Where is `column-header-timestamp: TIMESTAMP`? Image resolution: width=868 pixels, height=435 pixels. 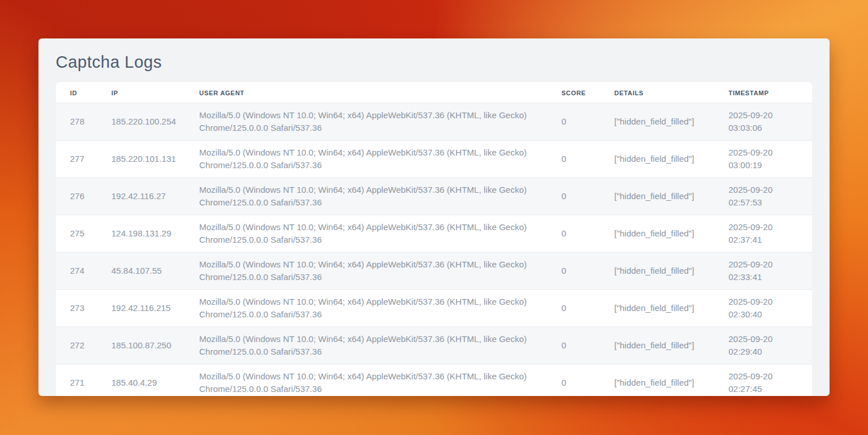
column-header-timestamp: TIMESTAMP is located at coordinates (767, 93).